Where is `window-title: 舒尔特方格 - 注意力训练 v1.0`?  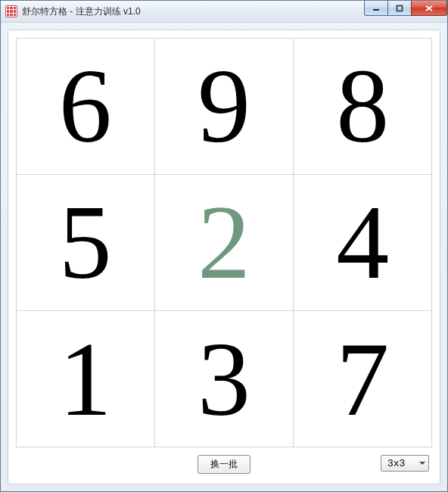 window-title: 舒尔特方格 - 注意力训练 v1.0 is located at coordinates (82, 12).